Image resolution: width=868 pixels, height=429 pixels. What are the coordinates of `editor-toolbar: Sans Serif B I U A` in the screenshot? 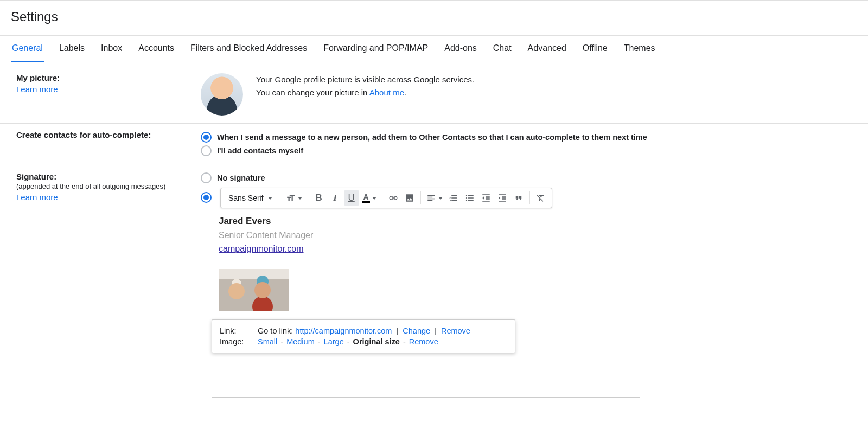 It's located at (386, 198).